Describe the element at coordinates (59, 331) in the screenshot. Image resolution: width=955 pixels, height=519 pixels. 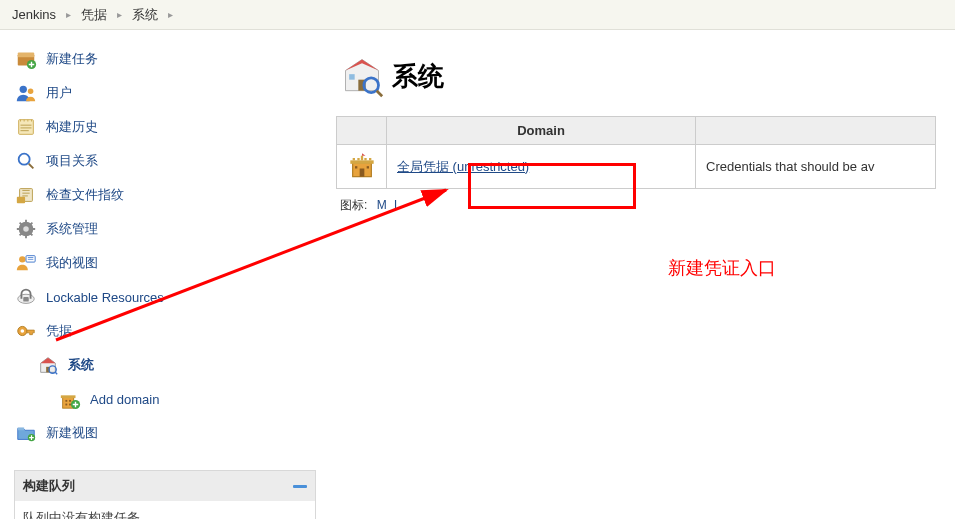
I see `sidebar-item-label: 凭据` at that location.